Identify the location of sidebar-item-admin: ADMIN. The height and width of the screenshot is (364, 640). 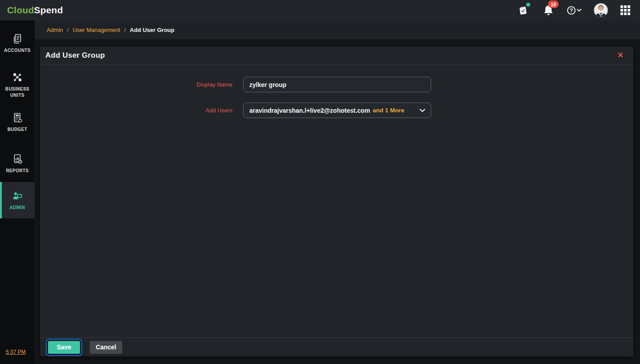
(17, 200).